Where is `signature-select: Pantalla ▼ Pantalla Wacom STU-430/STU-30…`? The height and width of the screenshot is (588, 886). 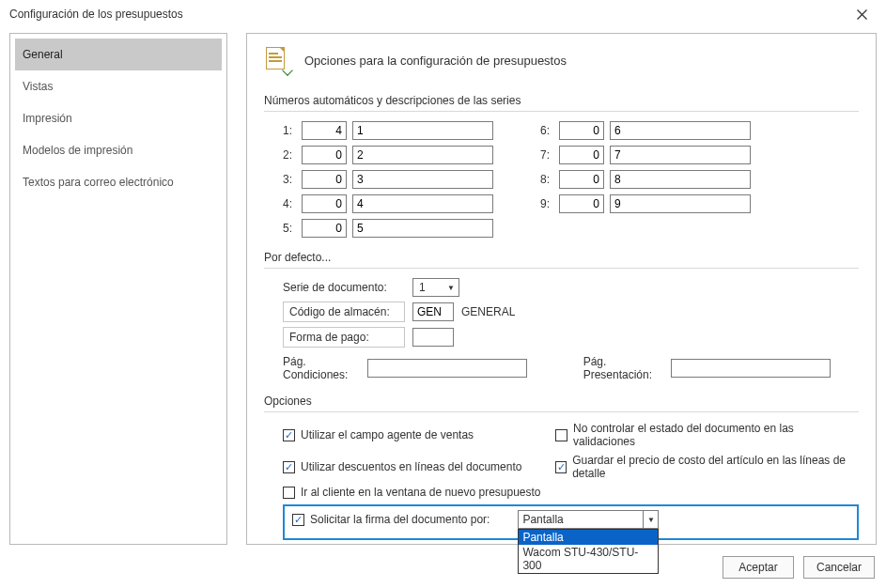 signature-select: Pantalla ▼ Pantalla Wacom STU-430/STU-30… is located at coordinates (588, 519).